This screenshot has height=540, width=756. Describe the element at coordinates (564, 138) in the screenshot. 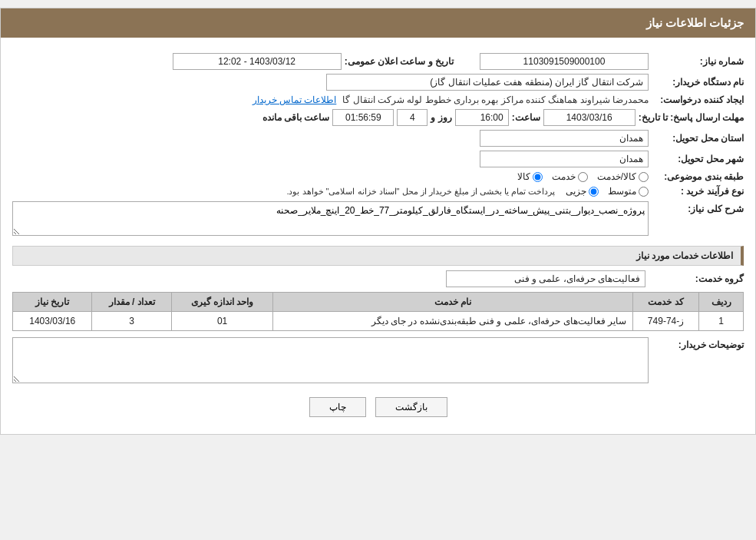

I see `province-value: همدان` at that location.